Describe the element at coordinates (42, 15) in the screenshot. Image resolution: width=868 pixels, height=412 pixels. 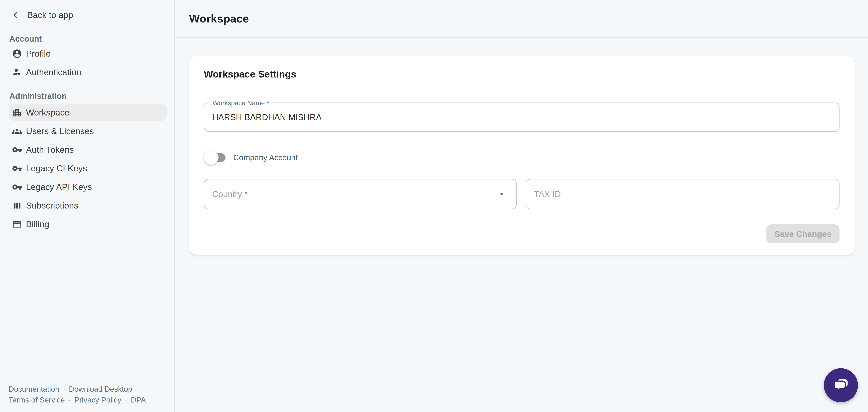
I see `back-to-app-button: Back to app` at that location.